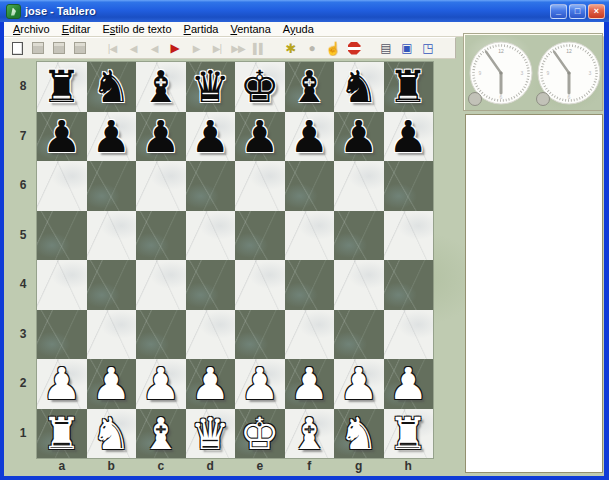 The width and height of the screenshot is (609, 480). Describe the element at coordinates (310, 285) in the screenshot. I see `square-f4` at that location.